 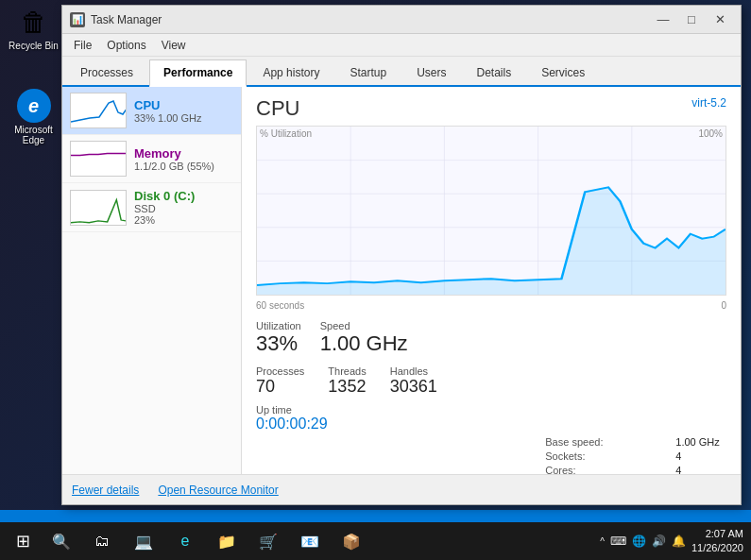 What do you see at coordinates (268, 541) in the screenshot?
I see `taskbar-app-store: 🛒` at bounding box center [268, 541].